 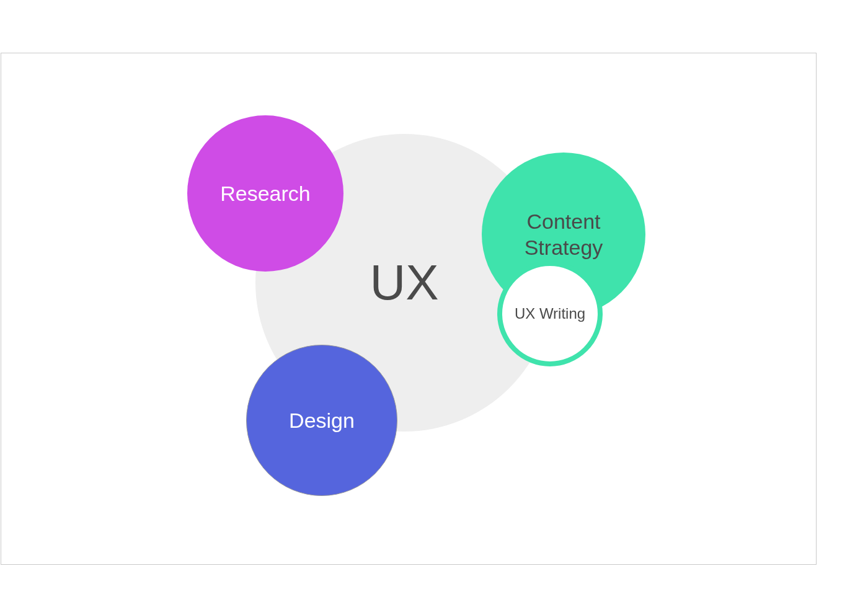 I want to click on ux-writing-circle: UX Writing, so click(x=550, y=314).